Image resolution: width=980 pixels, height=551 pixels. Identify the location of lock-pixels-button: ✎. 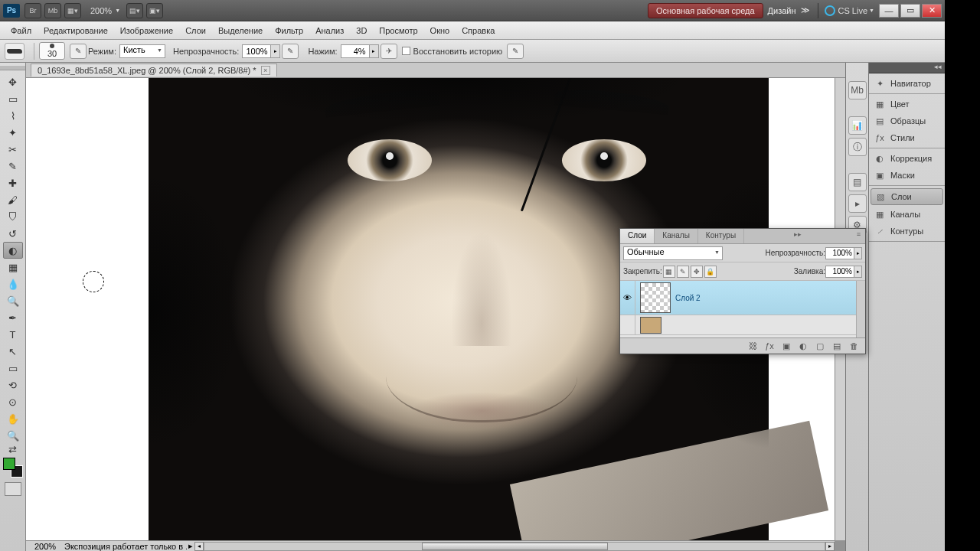
(683, 272).